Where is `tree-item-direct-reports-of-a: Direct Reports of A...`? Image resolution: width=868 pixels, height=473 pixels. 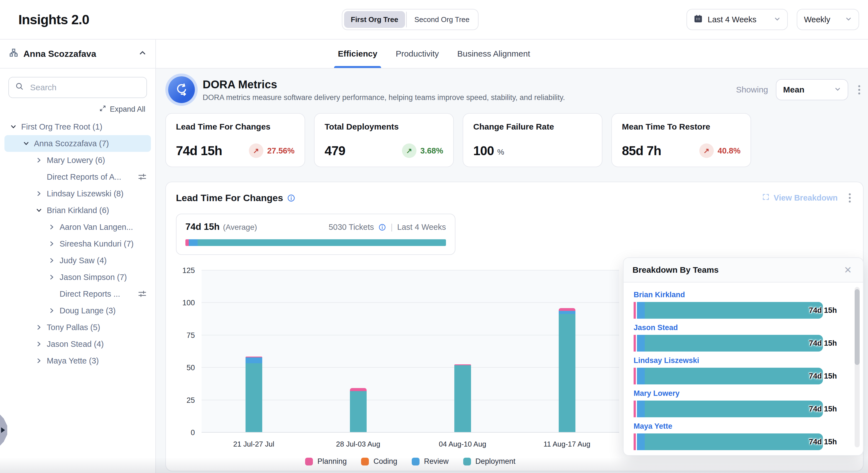 tree-item-direct-reports-of-a: Direct Reports of A... is located at coordinates (78, 177).